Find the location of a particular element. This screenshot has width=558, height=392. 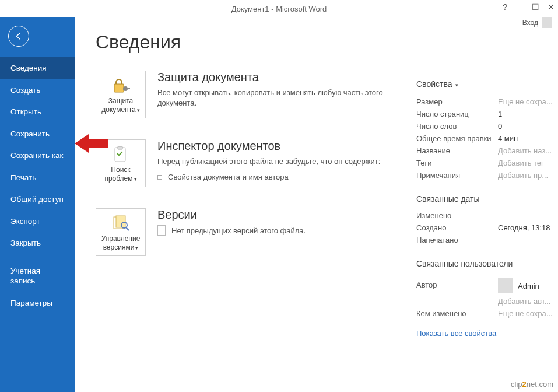

related-dates-header: Связанные даты is located at coordinates (487, 199).